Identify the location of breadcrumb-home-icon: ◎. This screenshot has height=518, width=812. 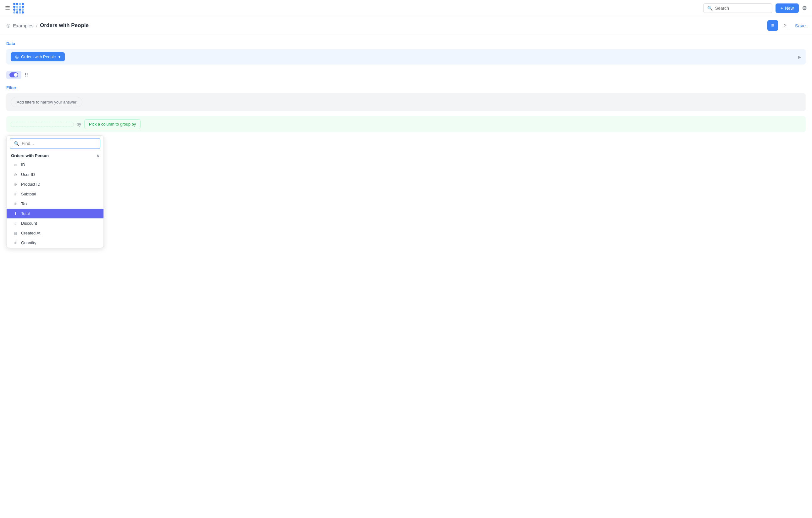
(8, 26).